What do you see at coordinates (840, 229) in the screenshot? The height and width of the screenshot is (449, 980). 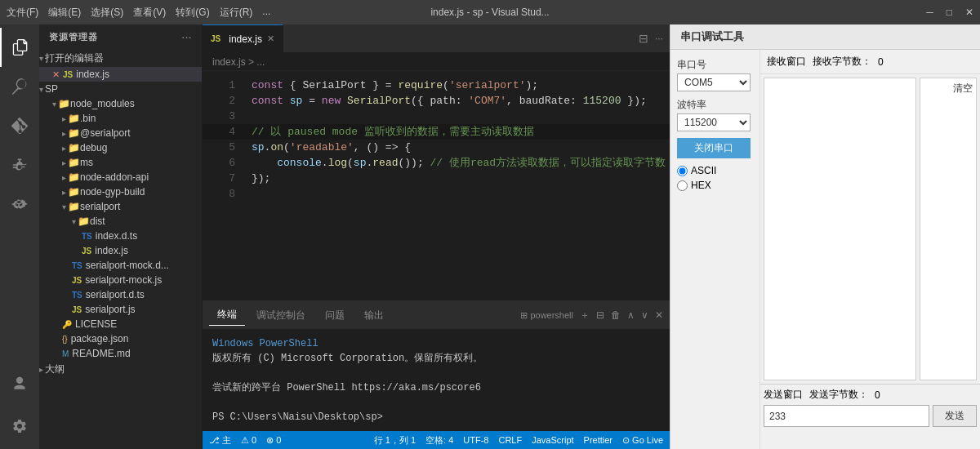 I see `receive-window` at bounding box center [840, 229].